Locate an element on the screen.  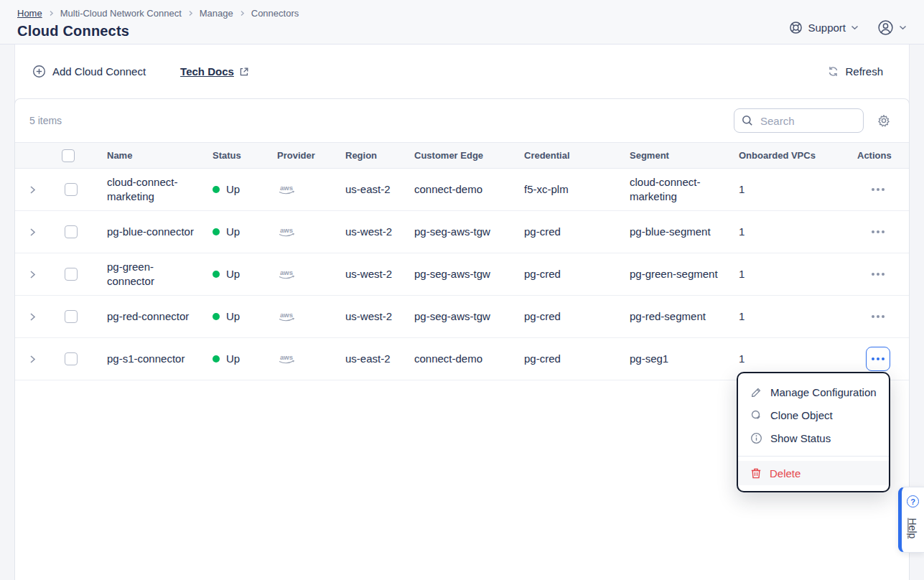
clone-icon is located at coordinates (757, 415).